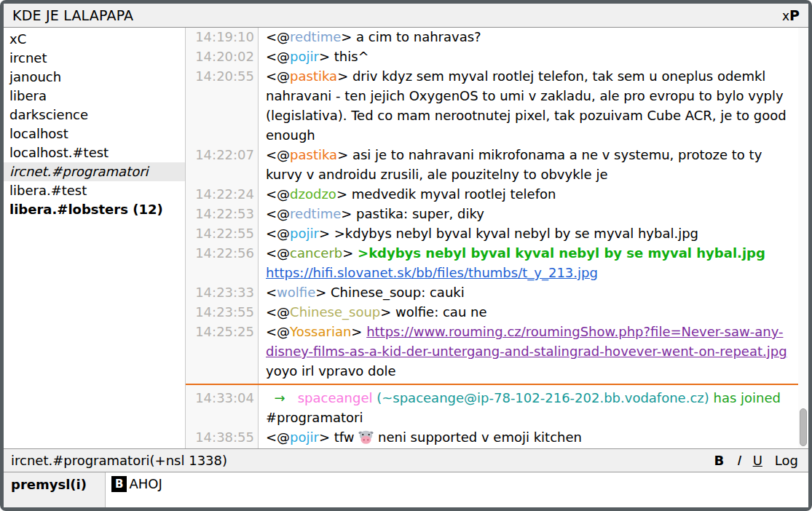 This screenshot has height=511, width=812. I want to click on chat-message: 14:23:33<wolfie> Chinese_soup: cauki, so click(492, 293).